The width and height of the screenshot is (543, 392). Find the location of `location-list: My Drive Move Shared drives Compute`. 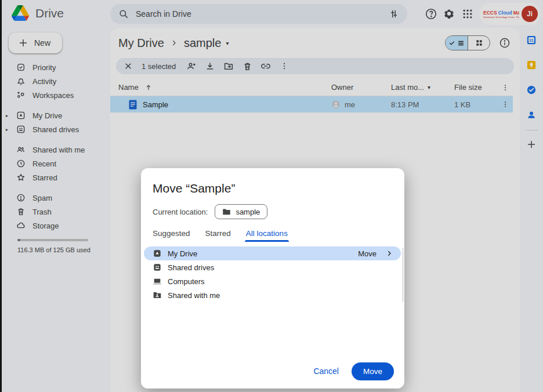

location-list: My Drive Move Shared drives Compute is located at coordinates (273, 274).